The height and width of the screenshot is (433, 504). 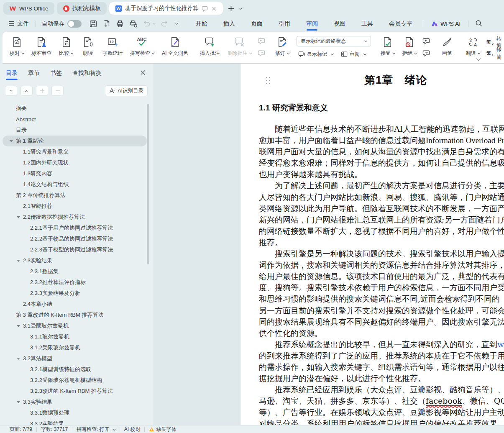 I want to click on toc-item: 2.3实验结果, so click(x=74, y=261).